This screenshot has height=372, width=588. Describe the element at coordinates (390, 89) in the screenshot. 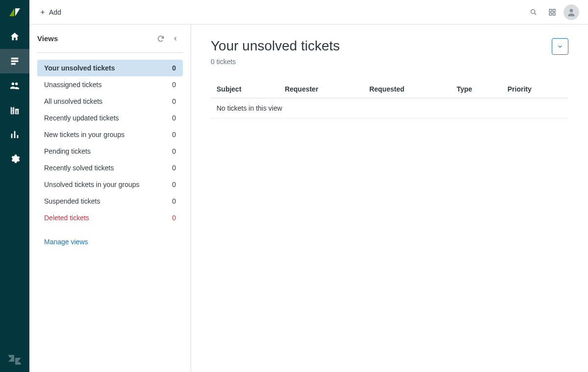

I see `table-header-row: SubjectRequesterRequestedTypePriority` at that location.